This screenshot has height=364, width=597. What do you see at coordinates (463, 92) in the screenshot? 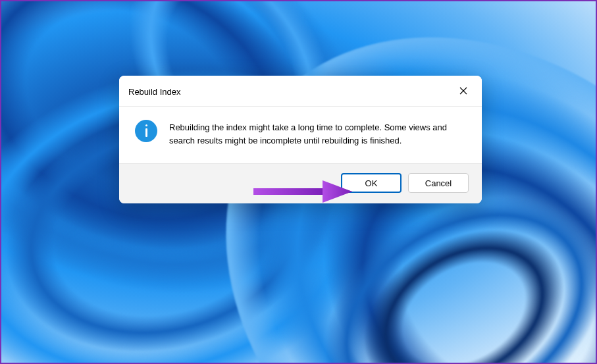
I see `close-icon` at bounding box center [463, 92].